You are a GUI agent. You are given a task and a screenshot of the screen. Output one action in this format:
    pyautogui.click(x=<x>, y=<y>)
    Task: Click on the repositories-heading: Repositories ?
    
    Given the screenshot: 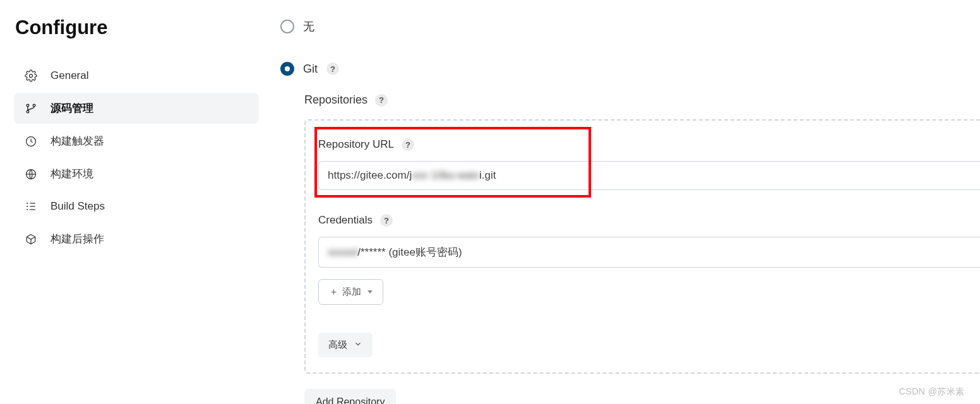 What is the action you would take?
    pyautogui.click(x=642, y=100)
    